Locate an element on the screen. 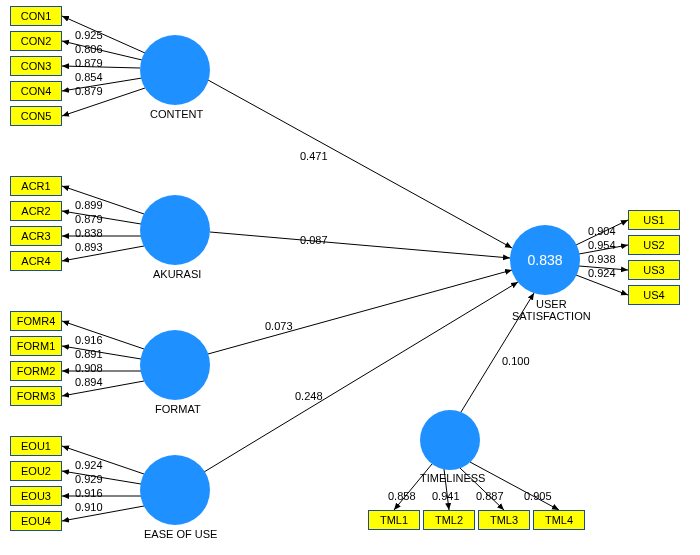  latent-ease is located at coordinates (175, 490).